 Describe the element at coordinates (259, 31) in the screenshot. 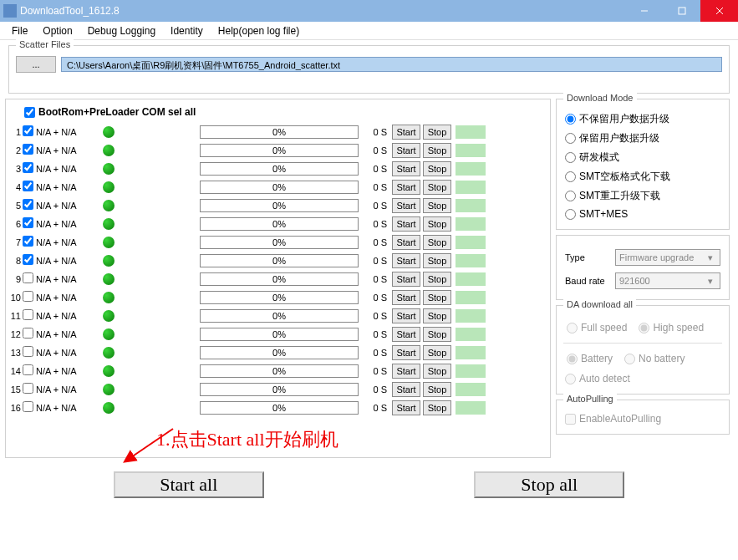

I see `menu-help: Help(open log file)` at that location.